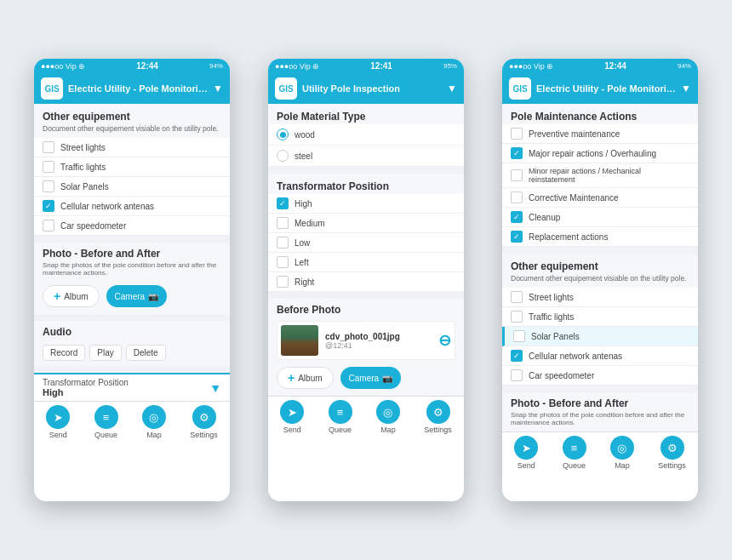  What do you see at coordinates (58, 435) in the screenshot?
I see `send-label-left: Send` at bounding box center [58, 435].